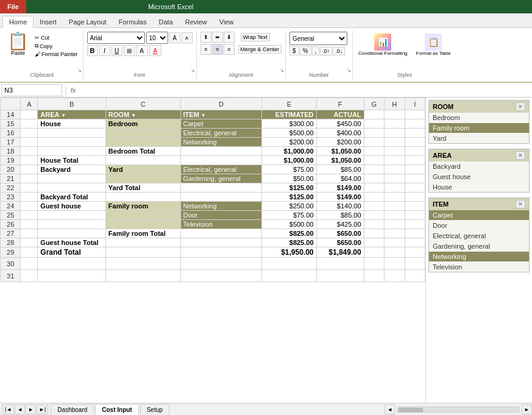  Describe the element at coordinates (56, 46) in the screenshot. I see `copy-button: ⧉ Copy` at that location.